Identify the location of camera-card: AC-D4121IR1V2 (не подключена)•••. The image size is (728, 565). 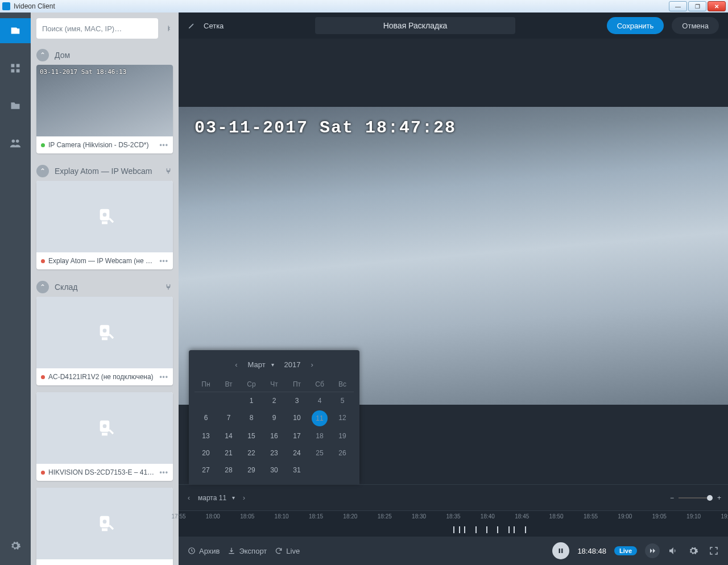
(105, 341).